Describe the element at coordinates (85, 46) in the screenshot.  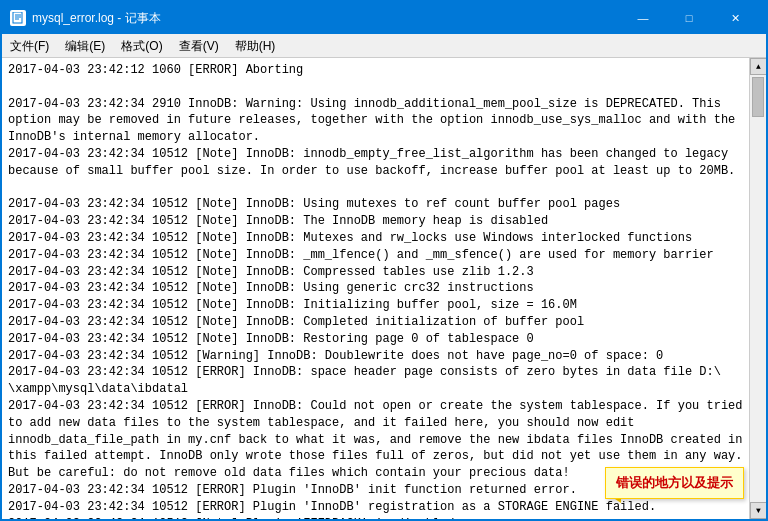
I see `menu-edit: 编辑(E)` at that location.